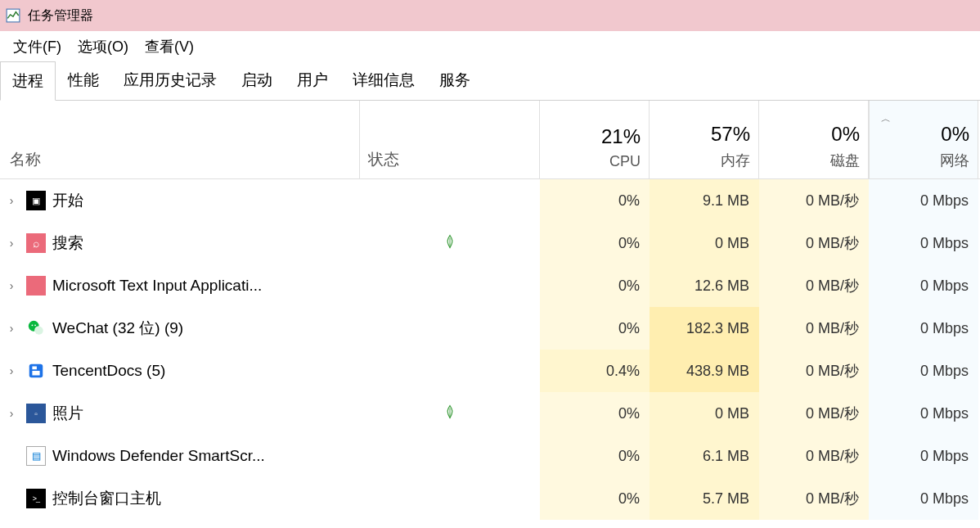 The height and width of the screenshot is (528, 980). Describe the element at coordinates (704, 371) in the screenshot. I see `cell-memory: 438.9 MB` at that location.